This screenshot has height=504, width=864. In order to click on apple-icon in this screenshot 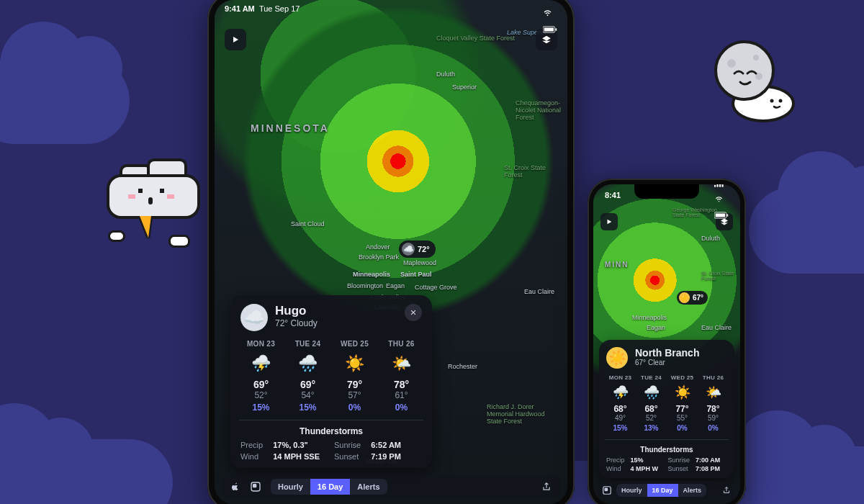, I will do `click(235, 487)`.